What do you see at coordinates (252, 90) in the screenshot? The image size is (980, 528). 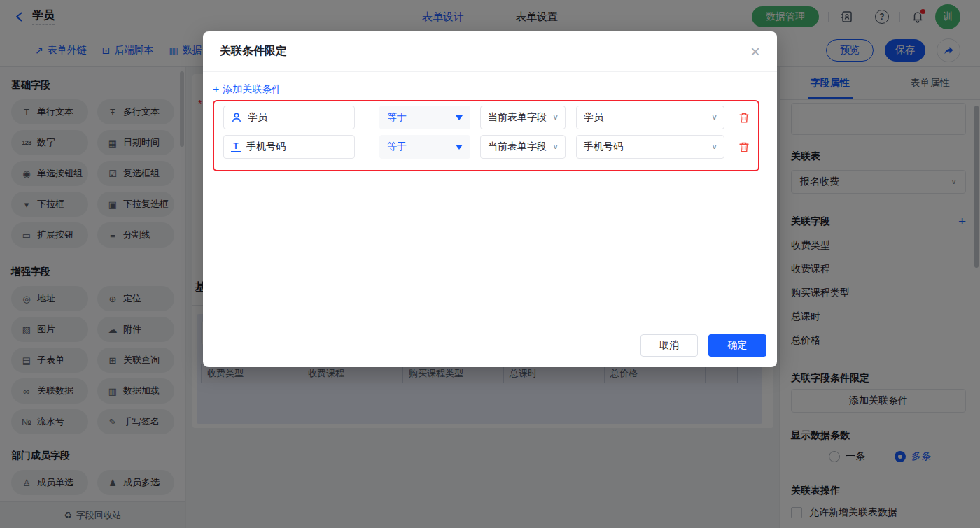 I see `add-condition-link-label: 添加关联条件` at bounding box center [252, 90].